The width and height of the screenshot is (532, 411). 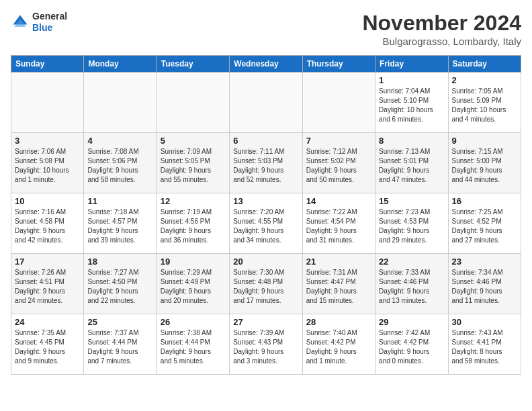 I want to click on day-number: 18, so click(x=120, y=262).